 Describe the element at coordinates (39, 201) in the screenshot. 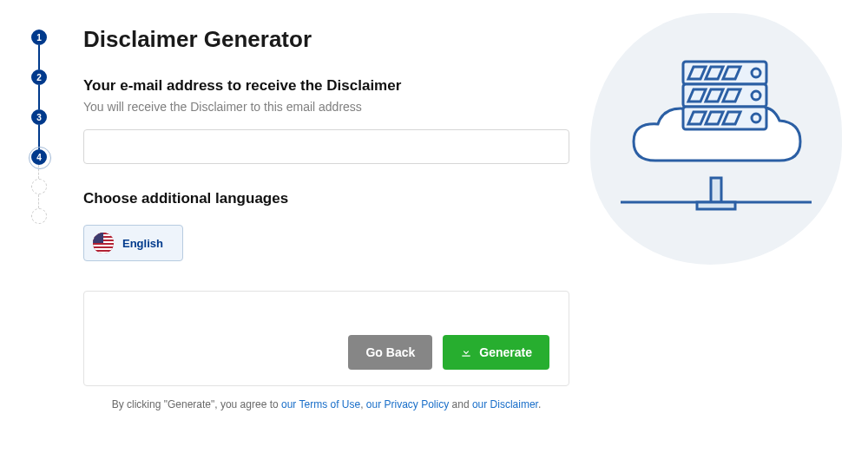

I see `step-connector-dashed` at that location.